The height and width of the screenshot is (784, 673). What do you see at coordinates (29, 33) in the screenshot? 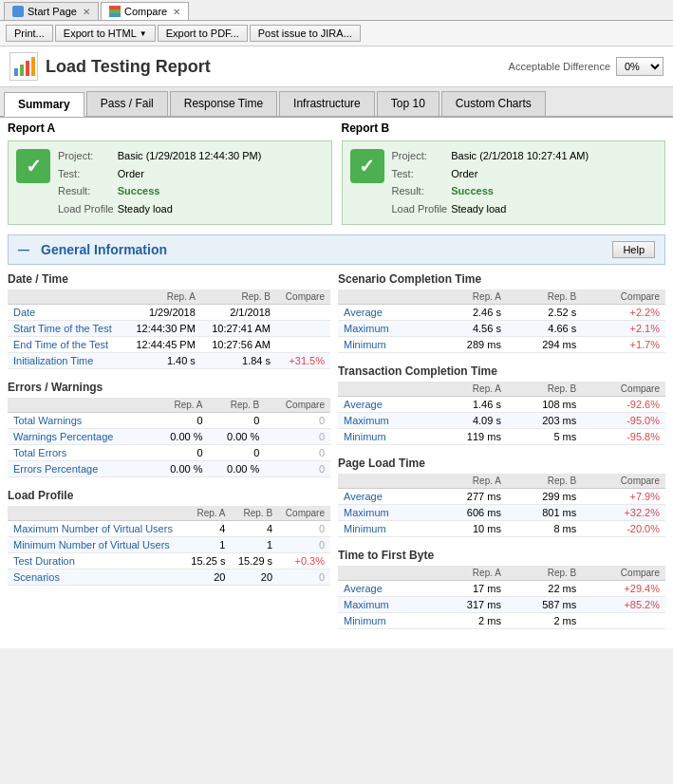
I see `print-button: Print...` at bounding box center [29, 33].